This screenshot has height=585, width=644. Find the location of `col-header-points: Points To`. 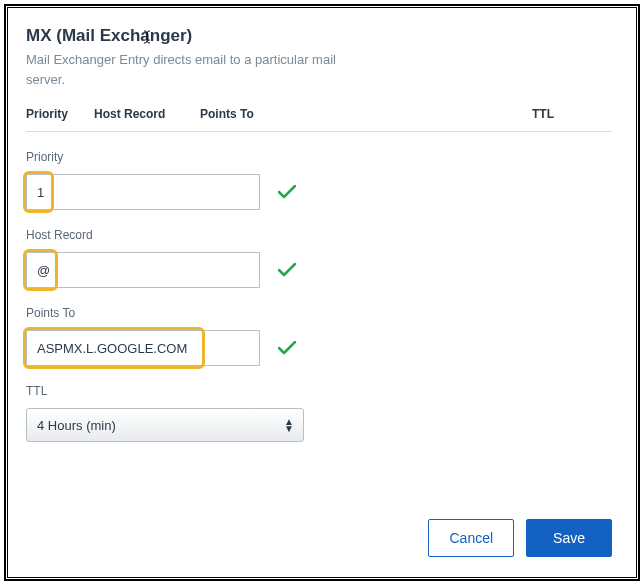

col-header-points: Points To is located at coordinates (366, 114).